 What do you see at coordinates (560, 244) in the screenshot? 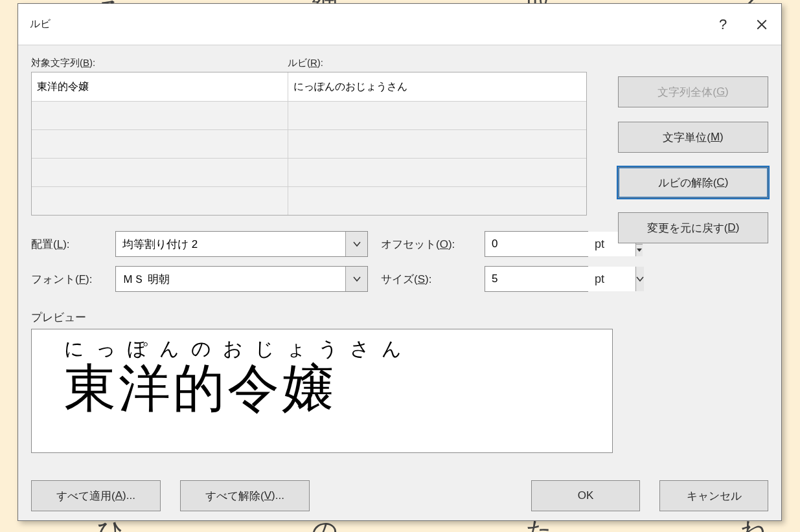
I see `offset-input` at bounding box center [560, 244].